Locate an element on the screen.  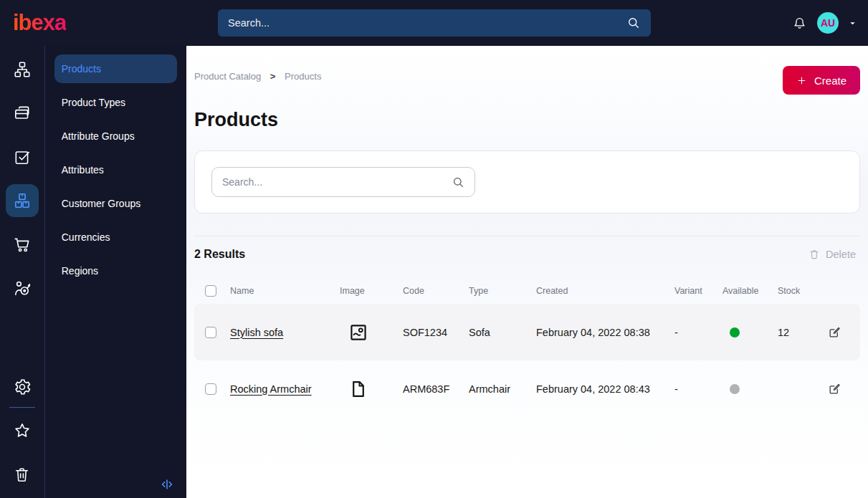
column-header-image: Image is located at coordinates (371, 291).